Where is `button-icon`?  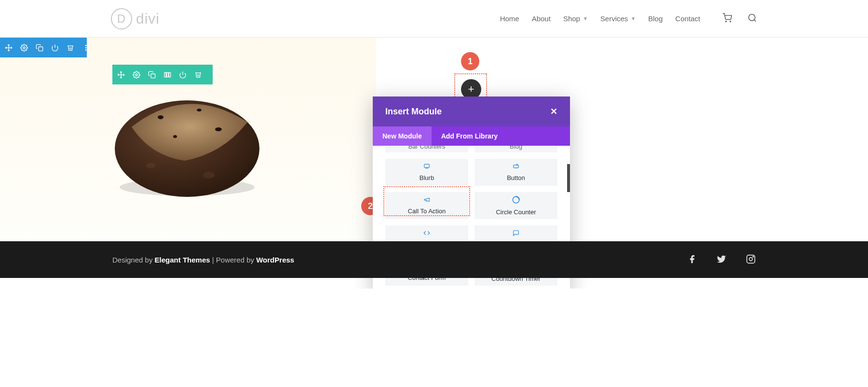 button-icon is located at coordinates (516, 167).